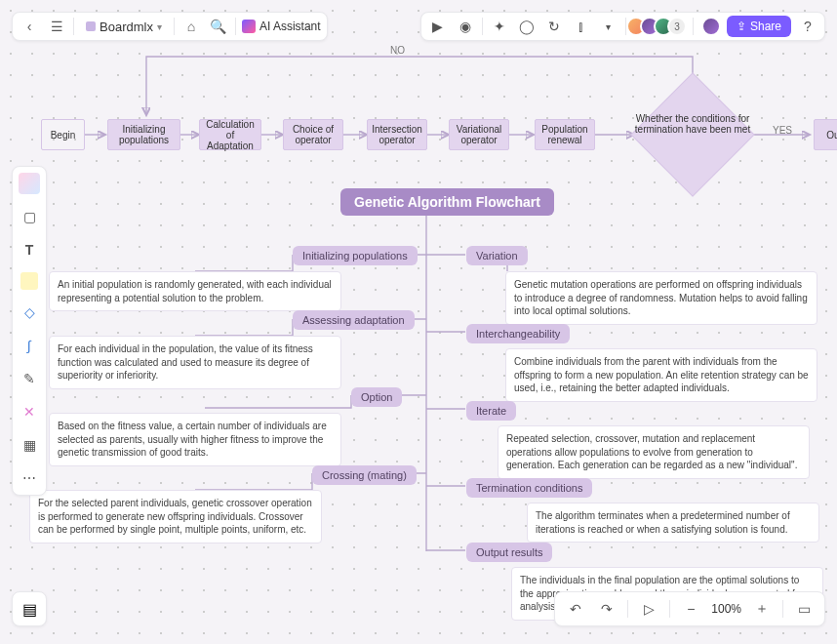  What do you see at coordinates (29, 331) in the screenshot?
I see `tool-palette: ▢ T ◇ ∫ ✎ ✕ ▦ ⋯` at bounding box center [29, 331].